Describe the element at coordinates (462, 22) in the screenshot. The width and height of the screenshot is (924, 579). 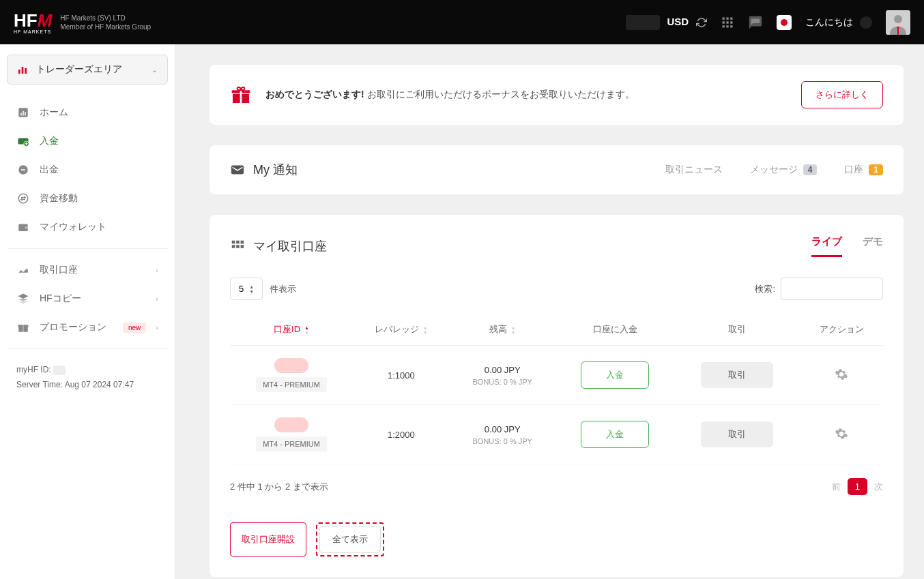
I see `app-header: HFM HF MARKETS HF Markets (SV) LTD Membe…` at that location.